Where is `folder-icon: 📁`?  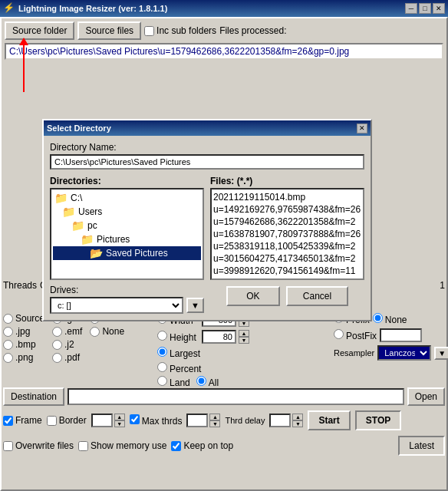 folder-icon: 📁 is located at coordinates (61, 198).